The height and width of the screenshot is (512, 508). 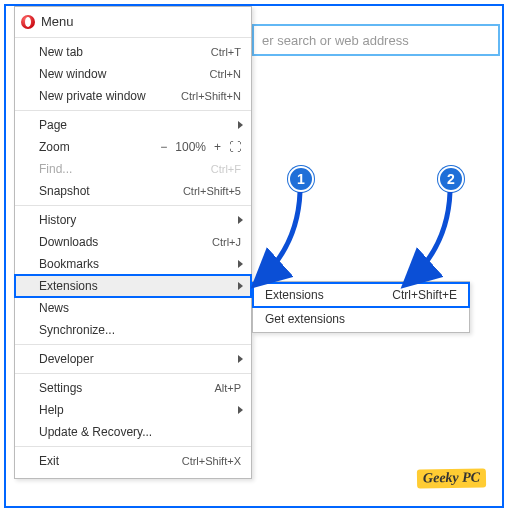 I want to click on menu-help: Help, so click(x=133, y=410).